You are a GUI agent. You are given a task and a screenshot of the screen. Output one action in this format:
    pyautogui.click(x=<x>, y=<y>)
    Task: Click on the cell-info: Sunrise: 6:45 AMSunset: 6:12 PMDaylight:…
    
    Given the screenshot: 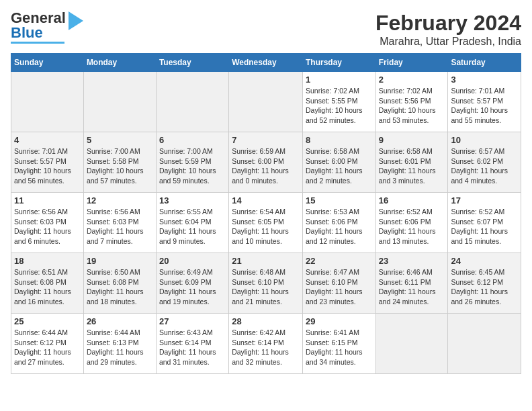 What is the action you would take?
    pyautogui.click(x=484, y=287)
    